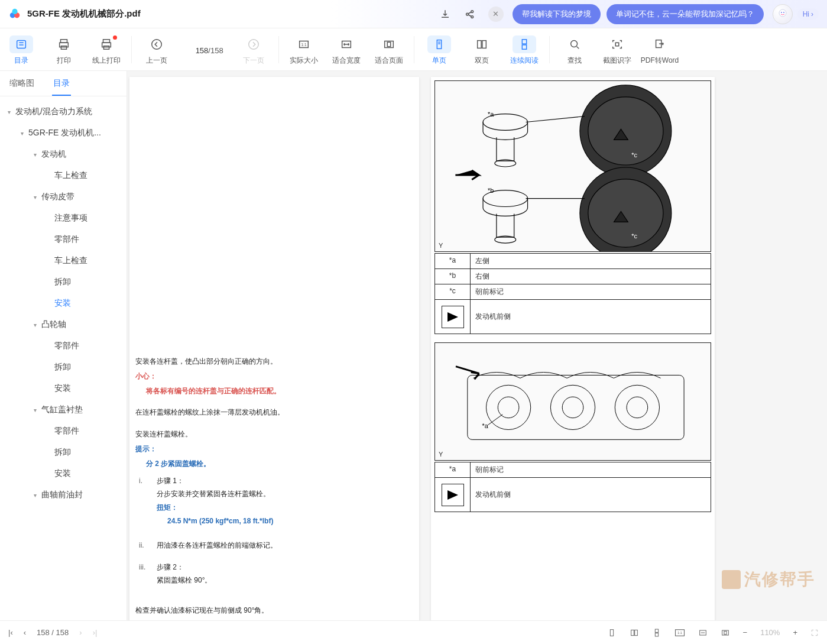 The height and width of the screenshot is (644, 827). Describe the element at coordinates (491, 190) in the screenshot. I see `svg-text: *b` at that location.